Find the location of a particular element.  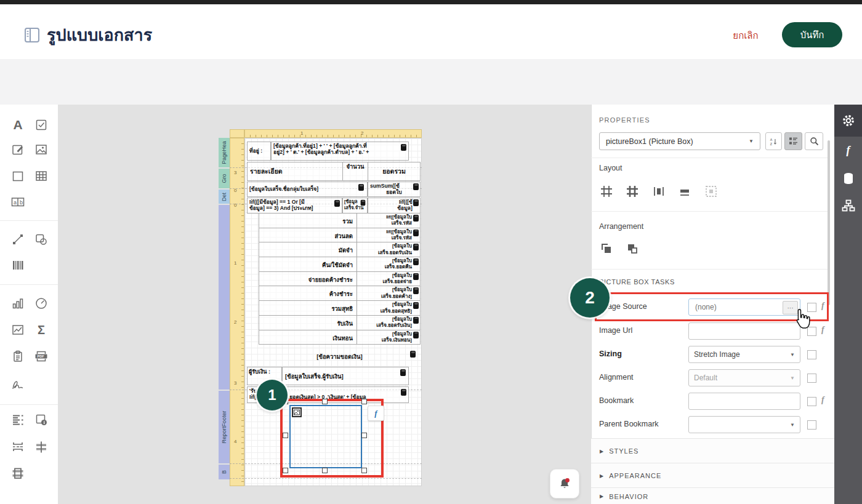

report-cell-col-qty: จำนวน is located at coordinates (355, 171).